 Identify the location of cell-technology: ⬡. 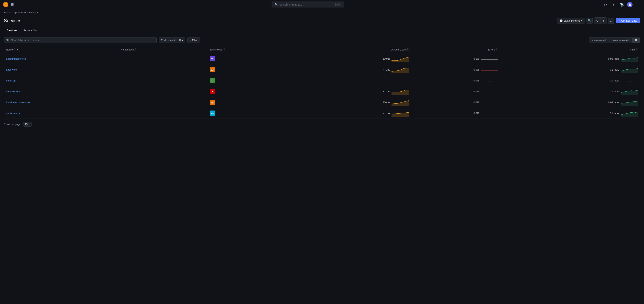
(246, 81).